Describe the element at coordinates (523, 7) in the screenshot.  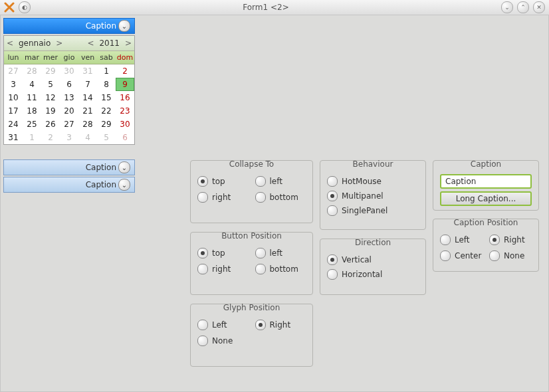
I see `maximize-button: ⌃` at that location.